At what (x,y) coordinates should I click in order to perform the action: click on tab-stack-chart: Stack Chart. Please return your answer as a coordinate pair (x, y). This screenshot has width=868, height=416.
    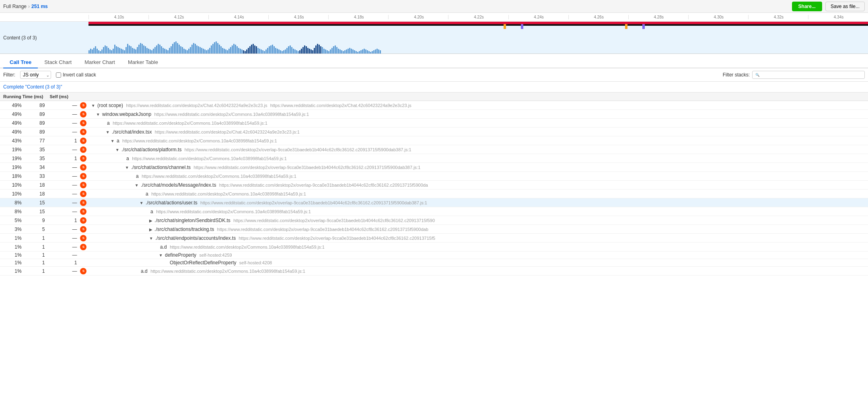
    Looking at the image, I should click on (58, 63).